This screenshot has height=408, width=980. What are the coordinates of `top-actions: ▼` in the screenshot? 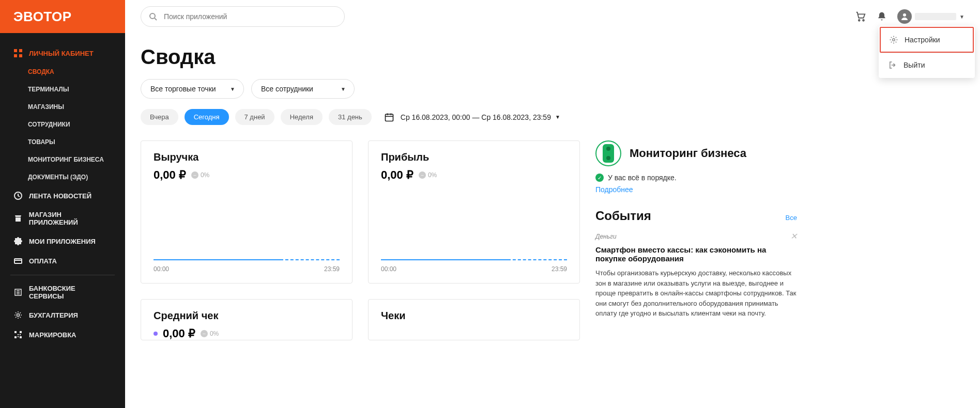 It's located at (910, 17).